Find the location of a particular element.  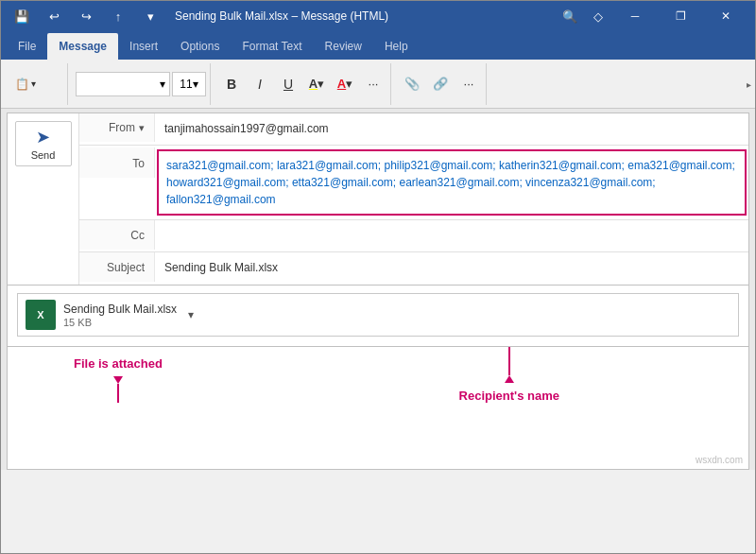

title-bar-controls: 🔍 ◇ ─ ❐ ✕ is located at coordinates (652, 16).